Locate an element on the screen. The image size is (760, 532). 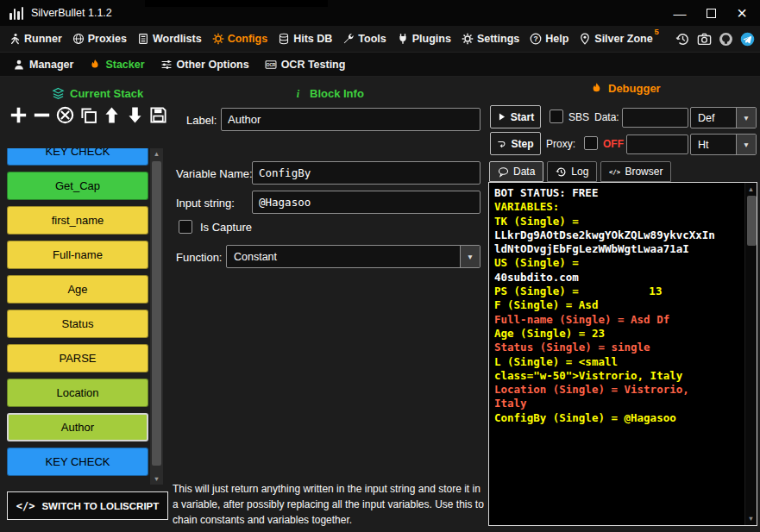
menu-item-plugins: Plugins is located at coordinates (424, 39).